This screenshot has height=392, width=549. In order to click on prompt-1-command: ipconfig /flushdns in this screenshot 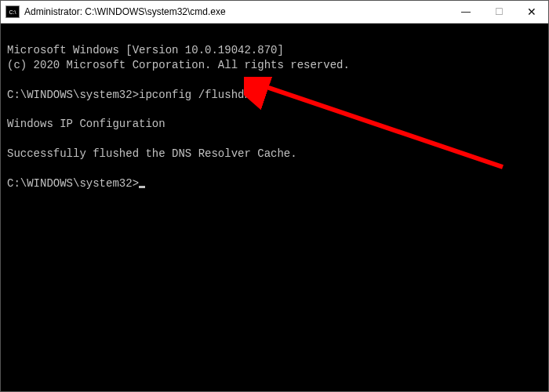, I will do `click(198, 95)`.